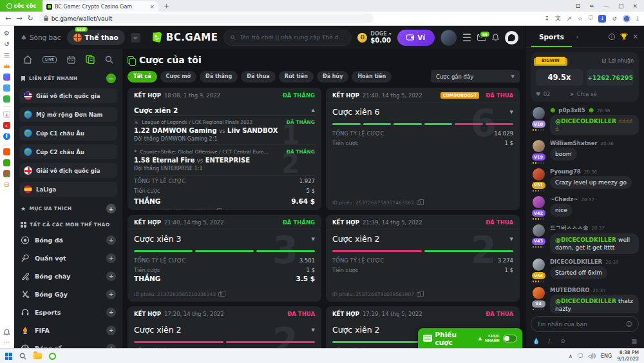 The width and height of the screenshot is (644, 363). I want to click on browser-brand: cốc cốc, so click(21, 6).